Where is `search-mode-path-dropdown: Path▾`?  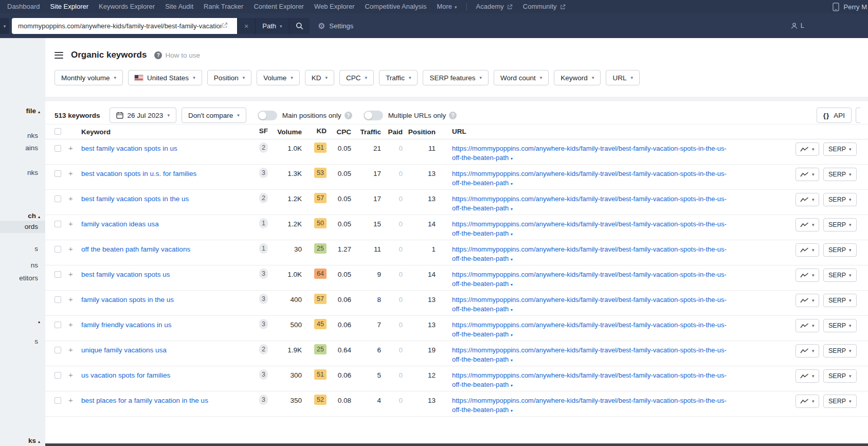
search-mode-path-dropdown: Path▾ is located at coordinates (272, 26).